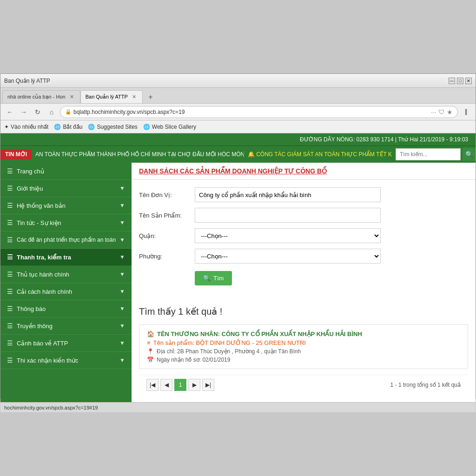 The image size is (476, 476). I want to click on chevron-icon-5: ▼, so click(122, 257).